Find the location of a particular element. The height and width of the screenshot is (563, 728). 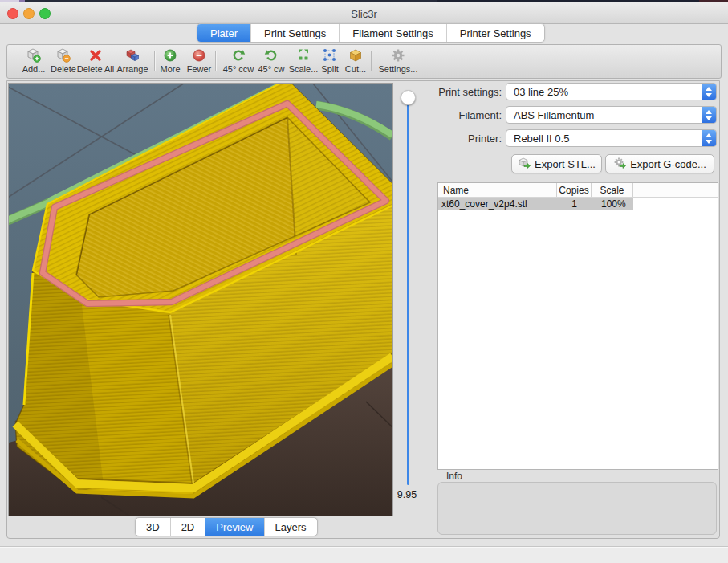

column-header-copies: Copies is located at coordinates (575, 190).